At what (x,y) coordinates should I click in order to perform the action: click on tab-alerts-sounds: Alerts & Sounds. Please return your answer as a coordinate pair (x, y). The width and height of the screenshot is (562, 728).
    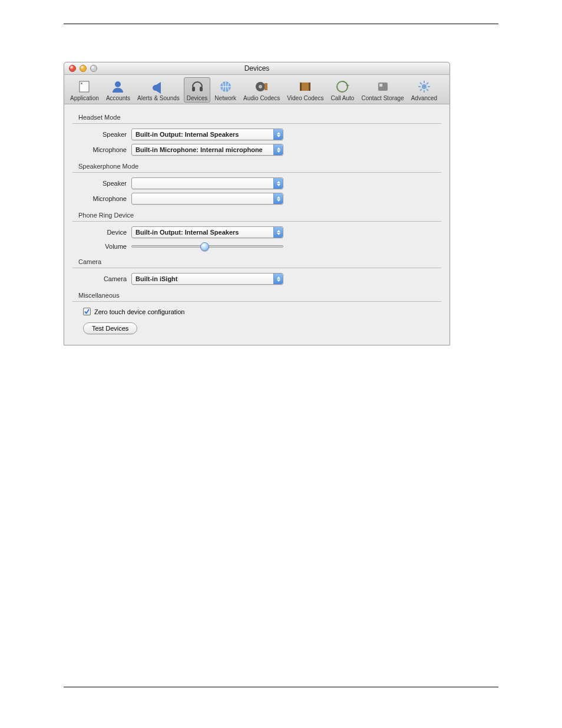
    Looking at the image, I should click on (158, 90).